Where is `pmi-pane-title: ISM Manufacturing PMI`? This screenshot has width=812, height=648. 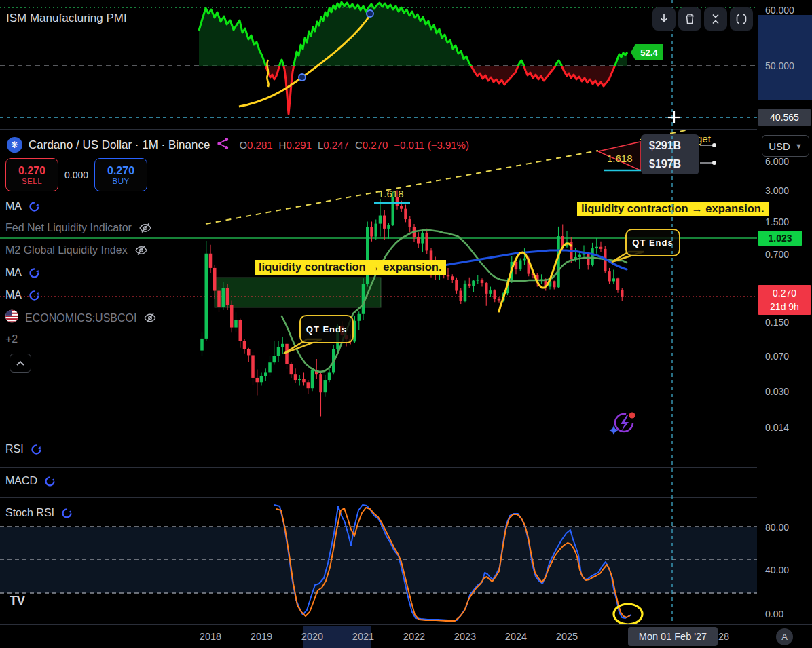 pmi-pane-title: ISM Manufacturing PMI is located at coordinates (67, 18).